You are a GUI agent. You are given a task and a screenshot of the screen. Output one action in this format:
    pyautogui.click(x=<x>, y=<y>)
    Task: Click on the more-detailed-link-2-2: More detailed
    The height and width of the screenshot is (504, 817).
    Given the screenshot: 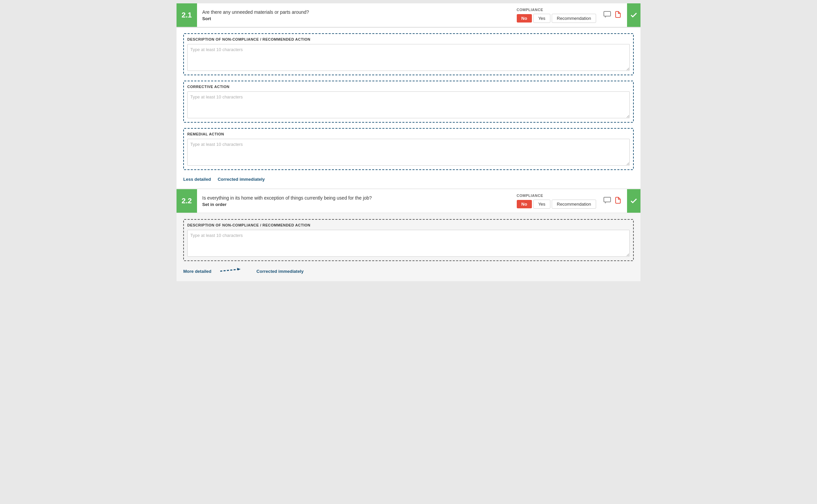 What is the action you would take?
    pyautogui.click(x=197, y=271)
    